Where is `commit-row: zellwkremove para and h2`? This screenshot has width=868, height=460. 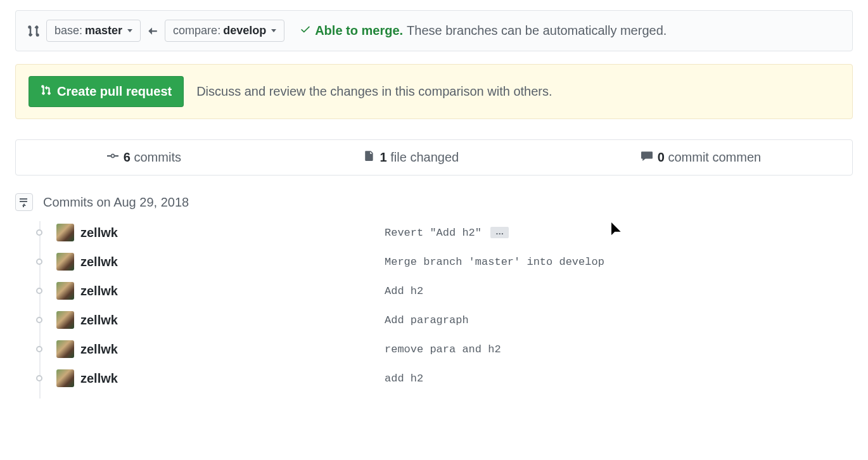
commit-row: zellwkremove para and h2 is located at coordinates (434, 349).